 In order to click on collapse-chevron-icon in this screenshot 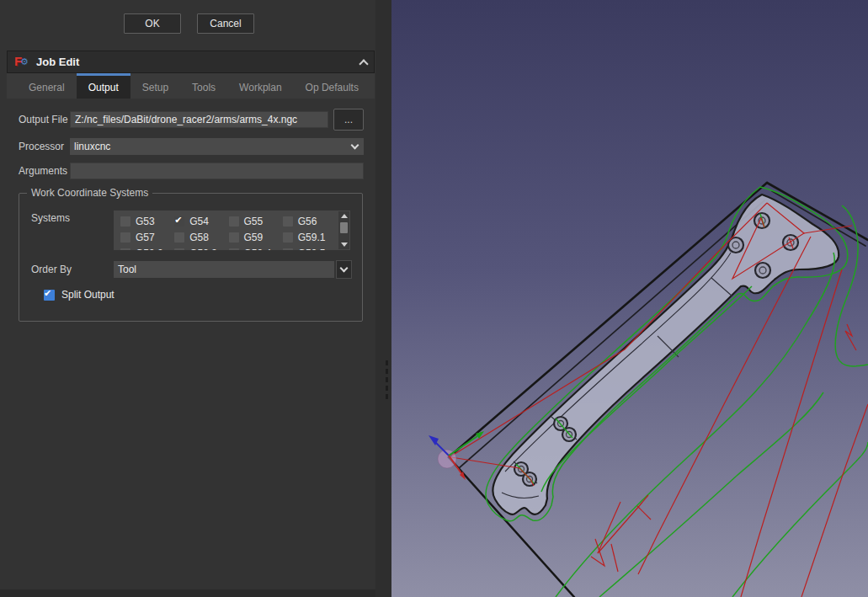, I will do `click(364, 64)`.